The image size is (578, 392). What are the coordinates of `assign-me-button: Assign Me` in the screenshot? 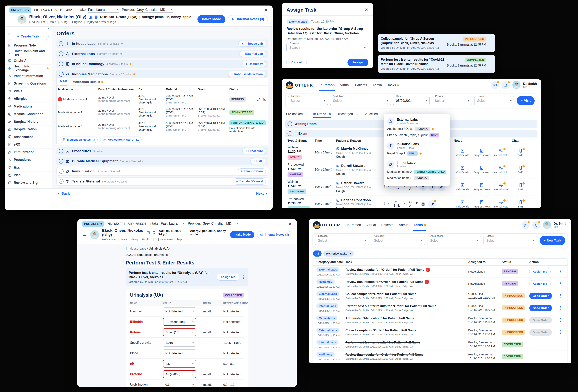 It's located at (540, 272).